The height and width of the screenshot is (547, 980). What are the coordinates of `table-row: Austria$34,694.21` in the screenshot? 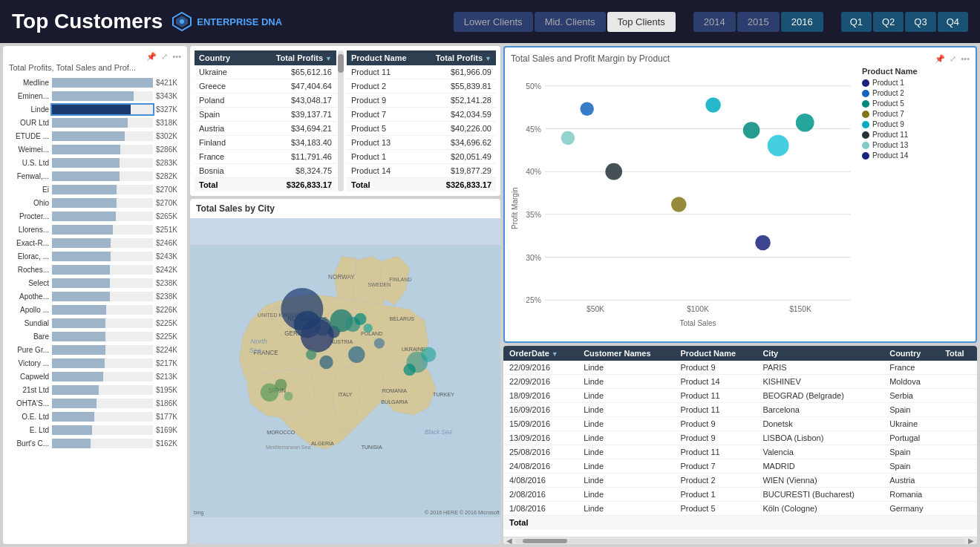 It's located at (266, 129).